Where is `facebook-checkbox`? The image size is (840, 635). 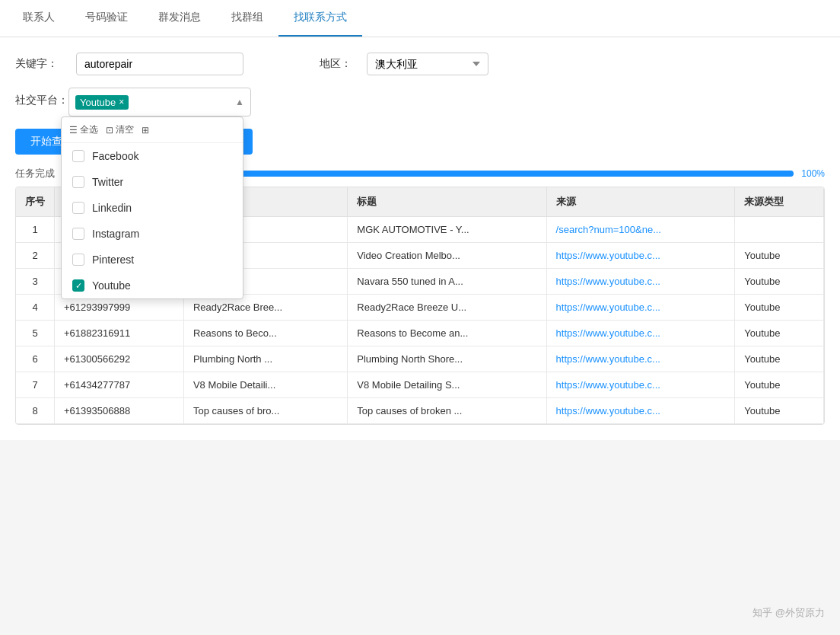 facebook-checkbox is located at coordinates (78, 156).